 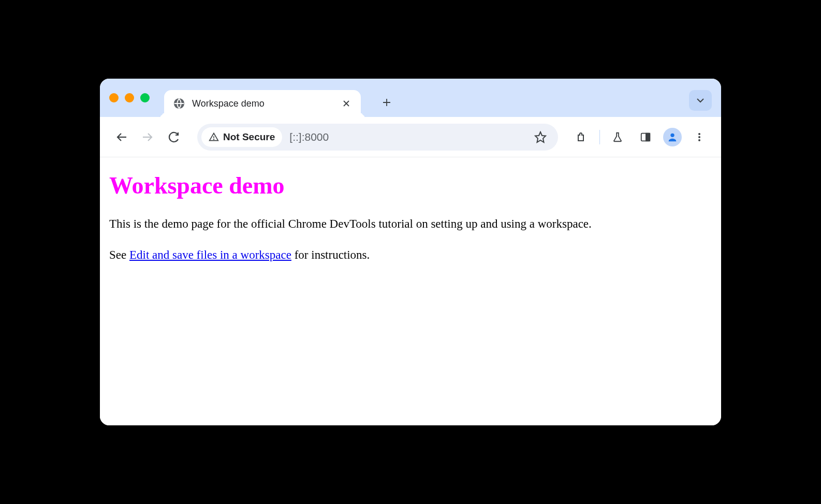 I want to click on page-heading: Workspace demo, so click(x=411, y=185).